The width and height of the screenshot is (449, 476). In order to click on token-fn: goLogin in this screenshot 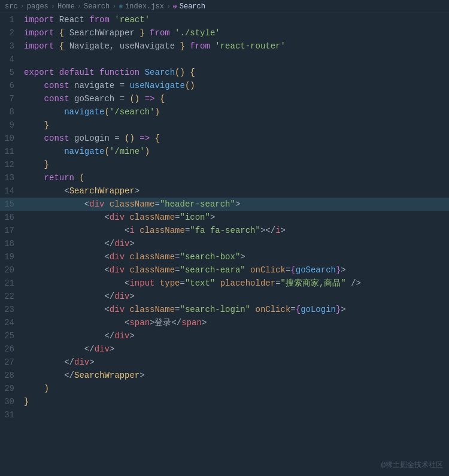, I will do `click(318, 310)`.